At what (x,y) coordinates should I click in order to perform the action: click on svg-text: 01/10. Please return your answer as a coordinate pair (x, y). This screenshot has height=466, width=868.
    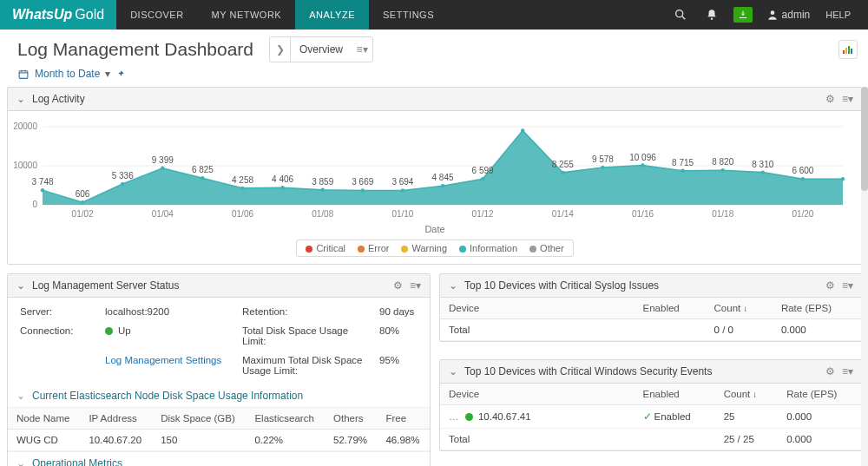
    Looking at the image, I should click on (403, 213).